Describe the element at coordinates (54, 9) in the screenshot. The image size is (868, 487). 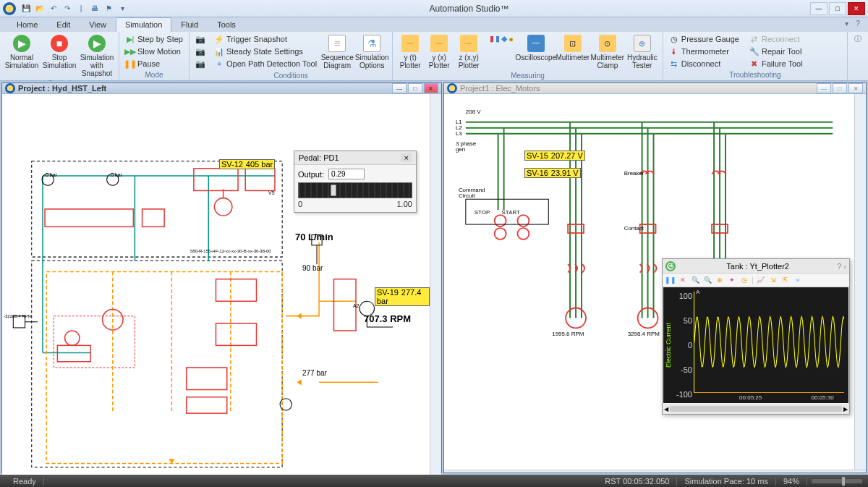
I see `qat-undo-icon: ↶` at that location.